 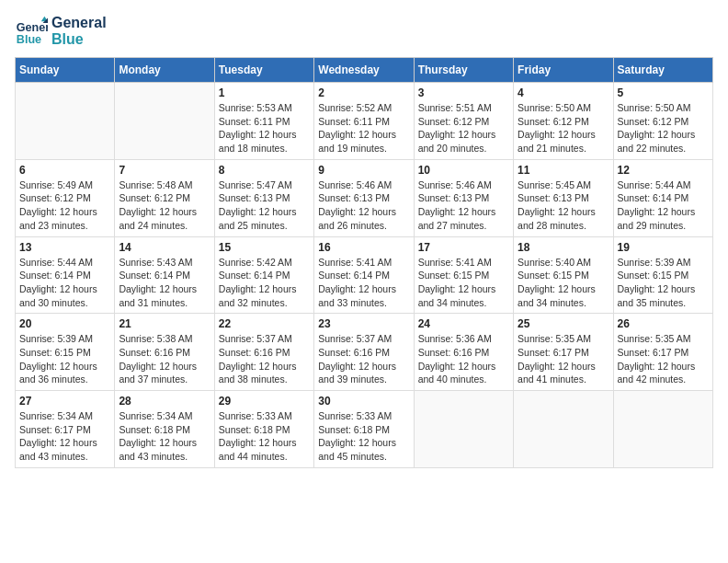 What do you see at coordinates (265, 401) in the screenshot?
I see `day-number: 29` at bounding box center [265, 401].